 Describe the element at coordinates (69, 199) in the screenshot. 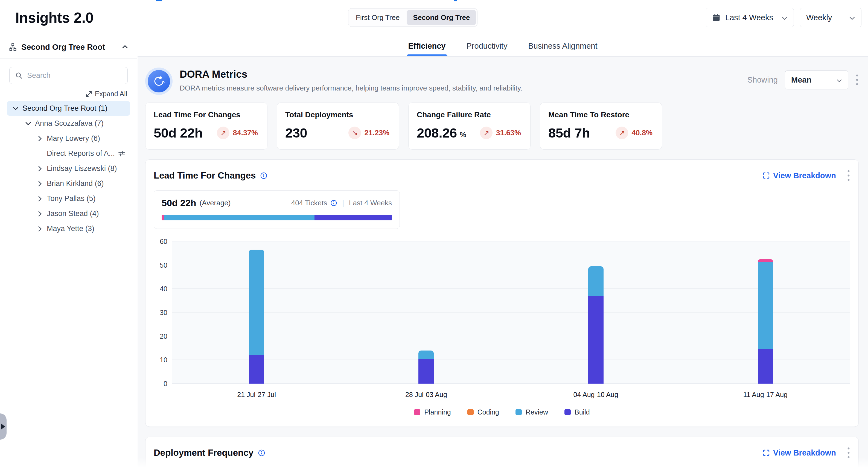

I see `tree-item-tony-pallas-5: Tony Pallas (5)` at that location.